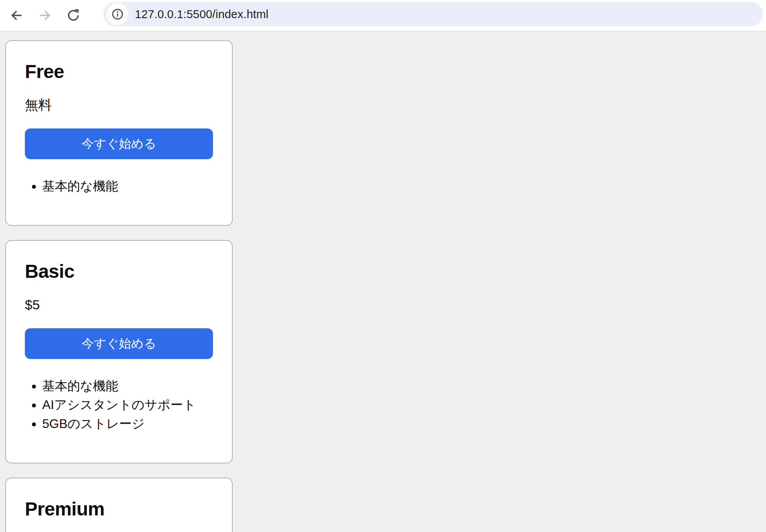  What do you see at coordinates (119, 505) in the screenshot?
I see `pricing-card-premium: Premium` at bounding box center [119, 505].